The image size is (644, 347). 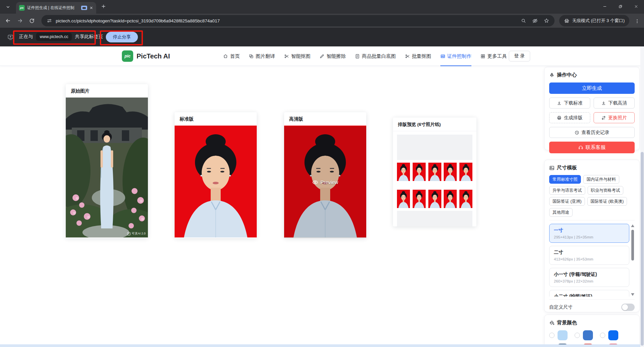 I want to click on paper-margin, so click(x=435, y=147).